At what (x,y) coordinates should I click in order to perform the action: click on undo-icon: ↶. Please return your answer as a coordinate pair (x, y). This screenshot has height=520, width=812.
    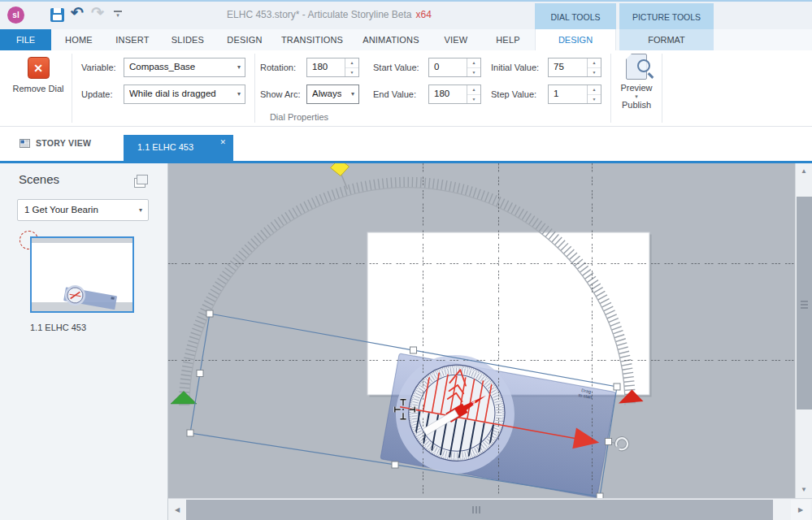
    Looking at the image, I should click on (77, 13).